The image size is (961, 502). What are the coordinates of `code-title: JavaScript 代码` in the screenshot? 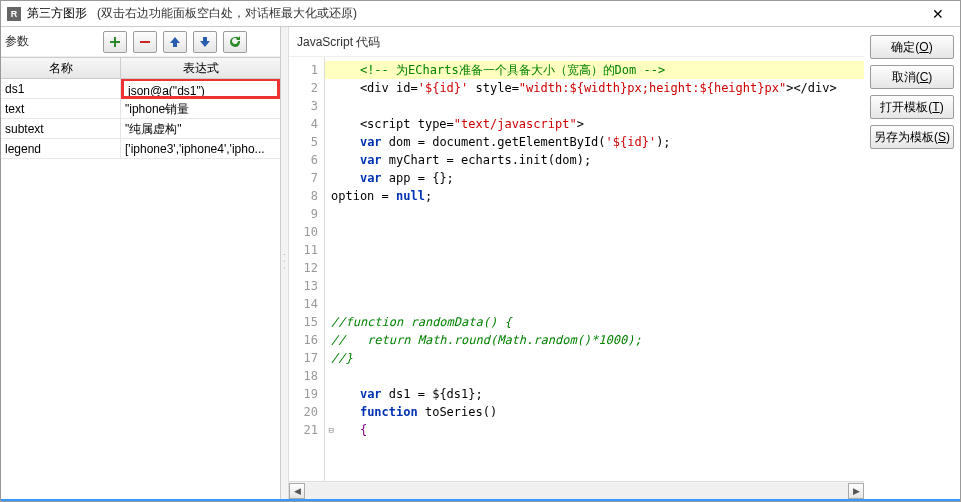 It's located at (576, 42).